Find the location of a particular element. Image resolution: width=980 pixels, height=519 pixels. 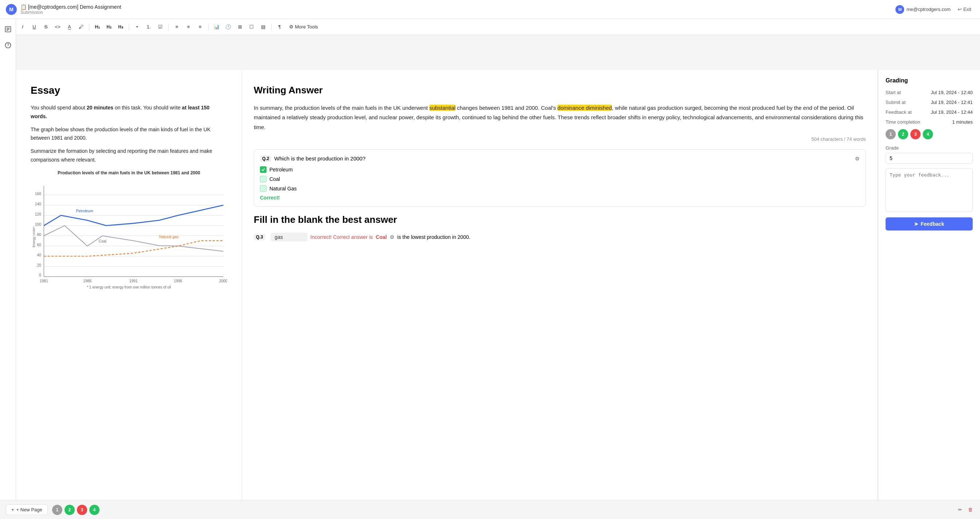

sidebar-item-doc is located at coordinates (8, 29).